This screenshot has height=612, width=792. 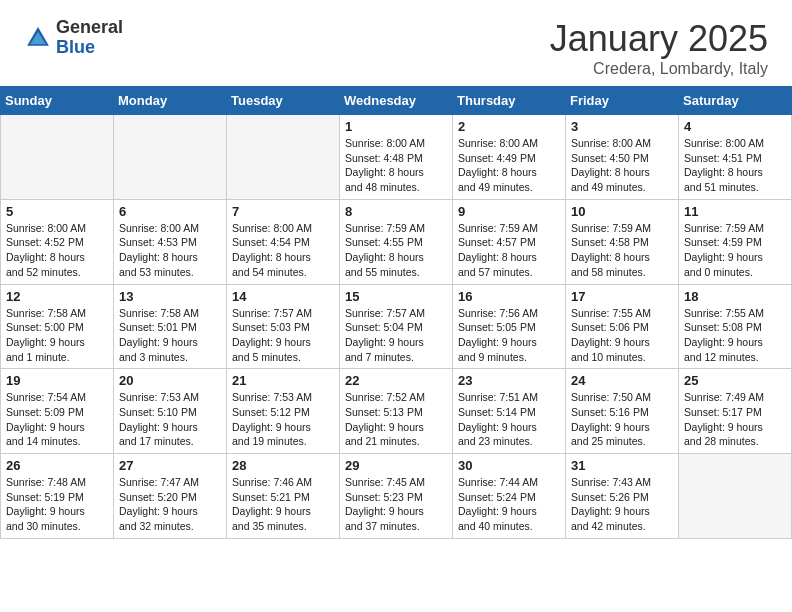 What do you see at coordinates (396, 158) in the screenshot?
I see `calendar-week-1: 1Sunrise: 8:00 AM Sunset: 4:48 PM Daylig…` at bounding box center [396, 158].